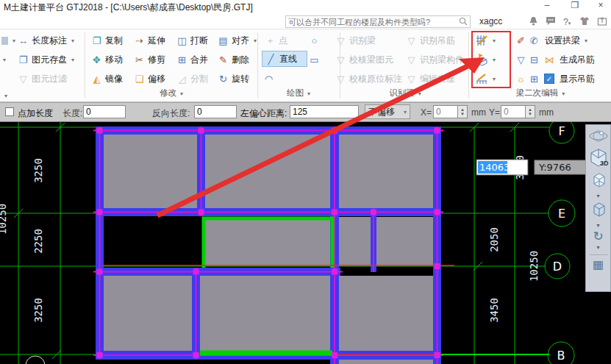 The image size is (611, 364). I want to click on element-filter-icon: ▽, so click(24, 79).